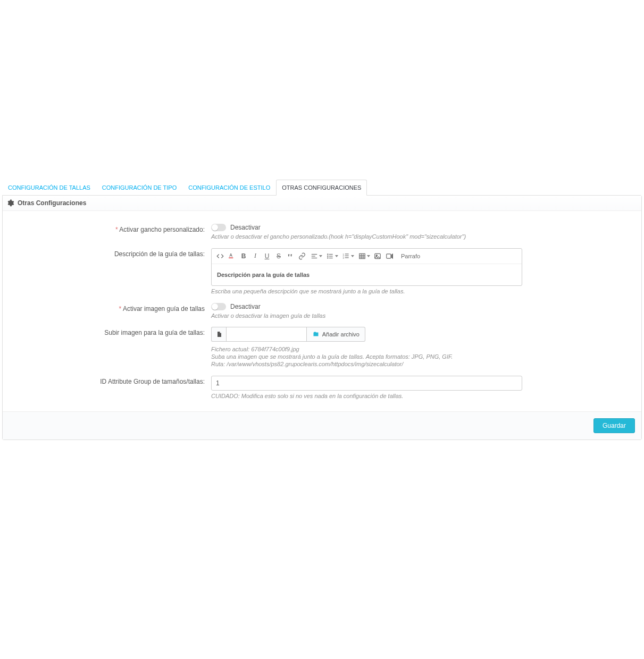  Describe the element at coordinates (344, 257) in the screenshot. I see `svg-text: 3` at that location.